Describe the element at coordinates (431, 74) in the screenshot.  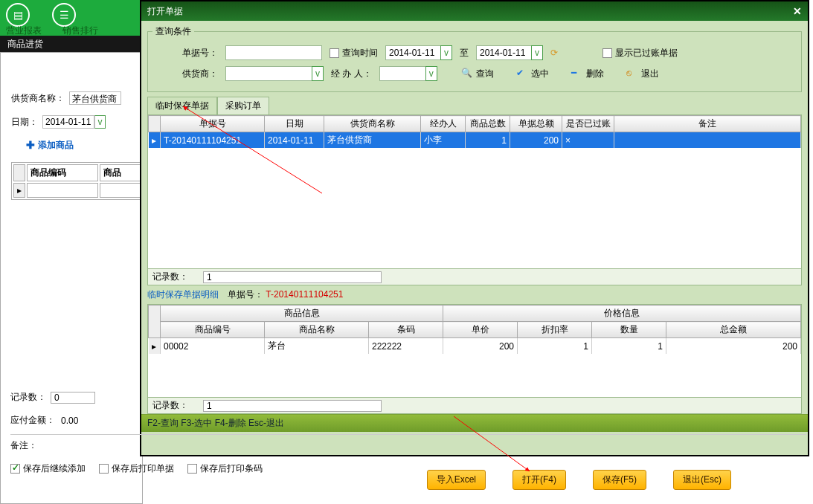
I see `handler-arrow: v` at that location.